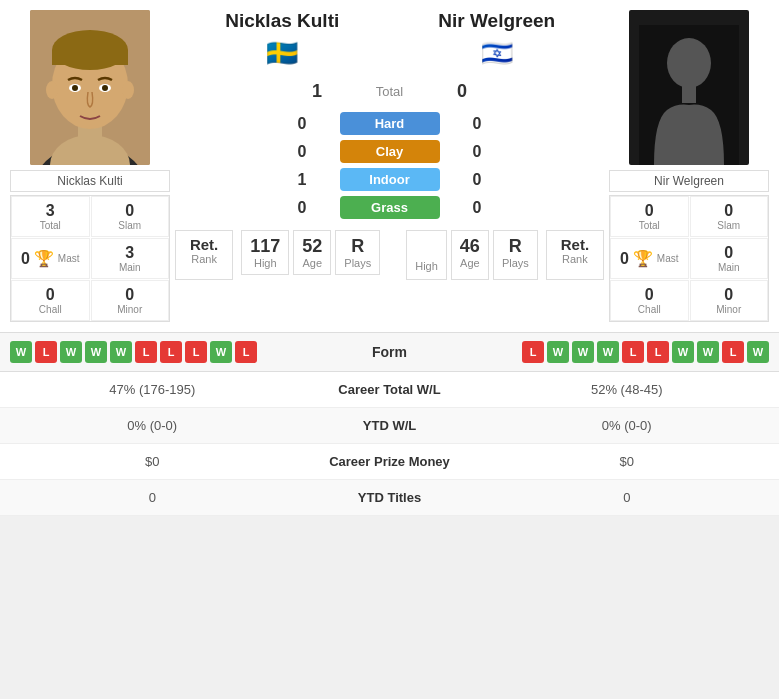 The image size is (779, 699). Describe the element at coordinates (390, 92) in the screenshot. I see `total-label: Total` at that location.